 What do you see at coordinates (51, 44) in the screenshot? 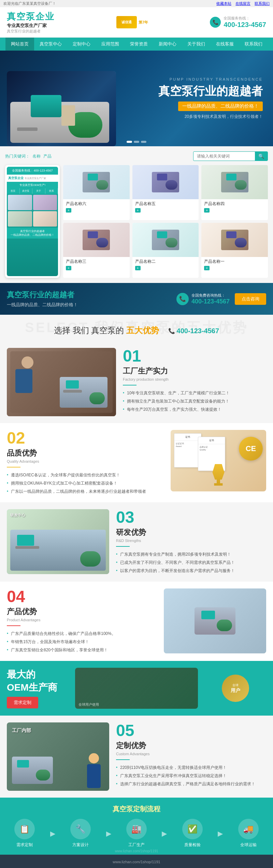
I see `nav-vacuum: 真空泵中心` at bounding box center [51, 44].